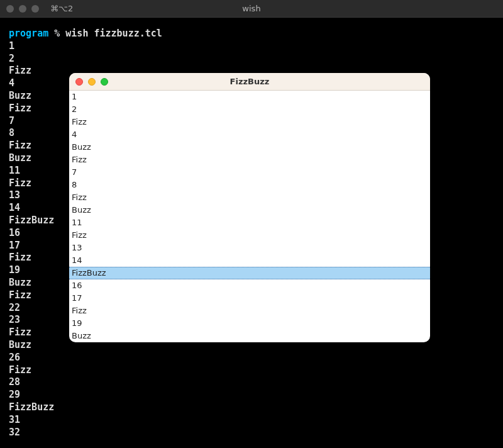  I want to click on terminal-output-line: 2, so click(252, 59).